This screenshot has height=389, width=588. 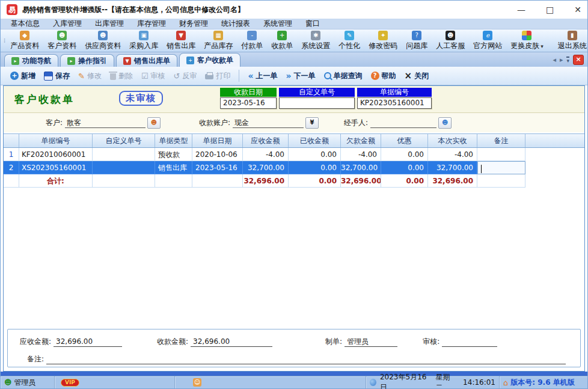 What do you see at coordinates (239, 76) in the screenshot?
I see `actionbar-separator` at bounding box center [239, 76].